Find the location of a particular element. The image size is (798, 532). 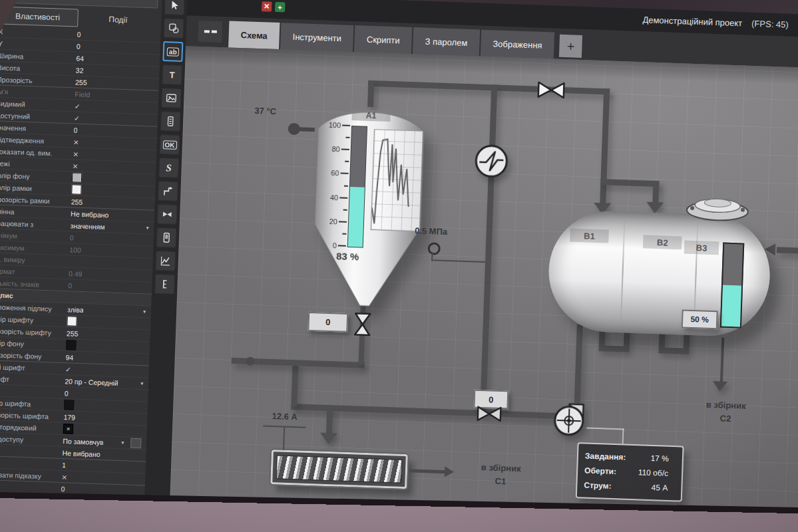

cross-icon: × is located at coordinates (76, 142).